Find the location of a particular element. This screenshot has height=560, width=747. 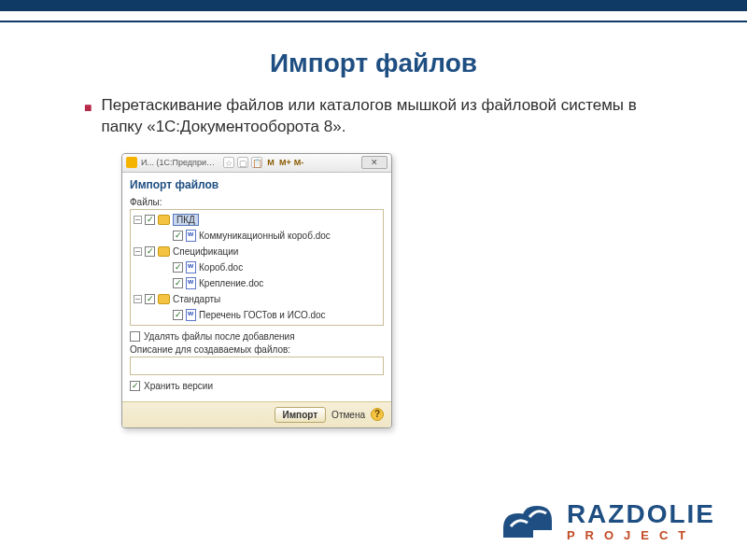

m-minus-button: M- is located at coordinates (299, 162).